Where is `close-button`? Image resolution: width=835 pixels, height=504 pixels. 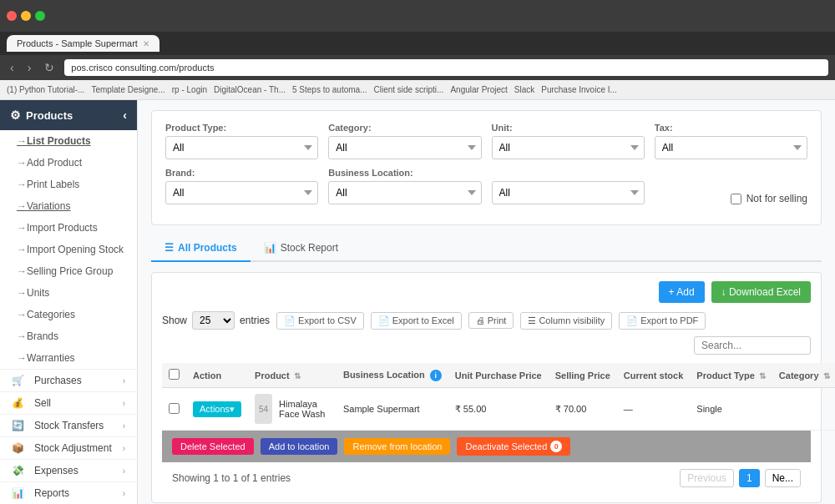 close-button is located at coordinates (12, 16).